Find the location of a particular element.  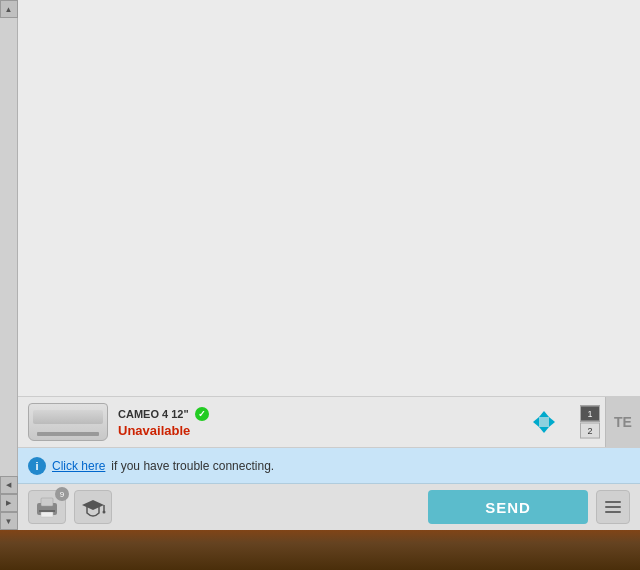

list-btn is located at coordinates (613, 507).